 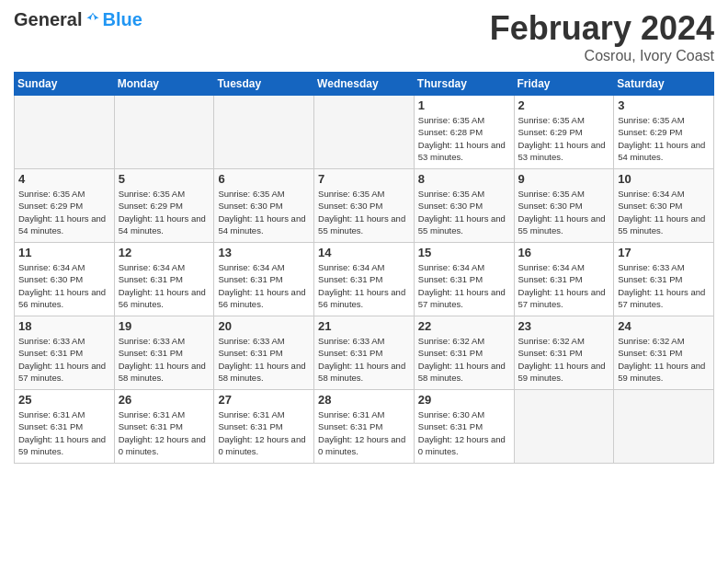 I want to click on table-row: 13Sunrise: 6:34 AM Sunset: 6:31 PM Dayli…, so click(x=265, y=280).